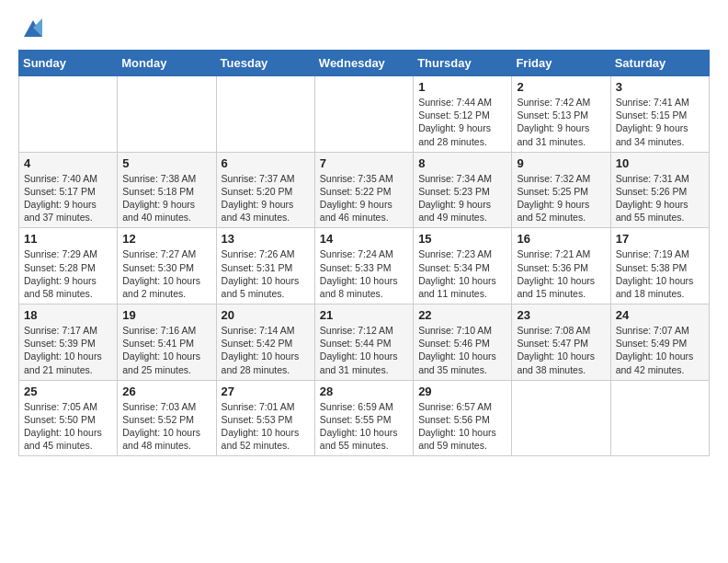 This screenshot has height=563, width=728. I want to click on day-info: Sunrise: 7:14 AM Sunset: 5:42 PM Dayligh…, so click(266, 350).